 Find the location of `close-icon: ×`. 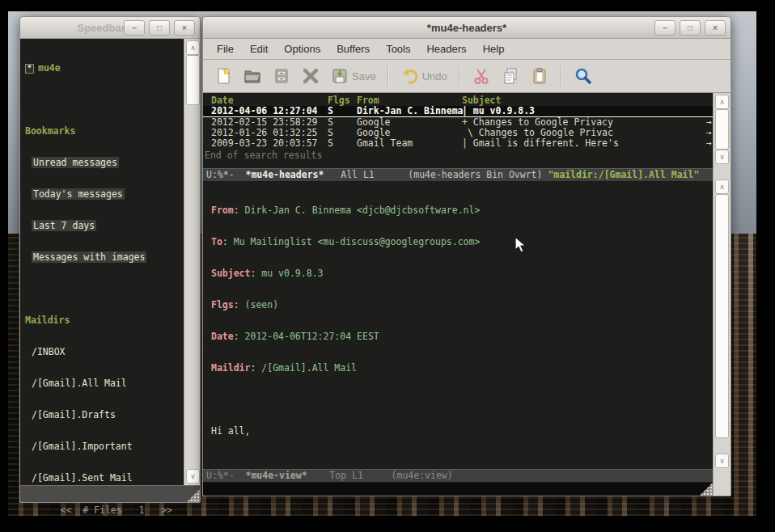

close-icon: × is located at coordinates (184, 28).